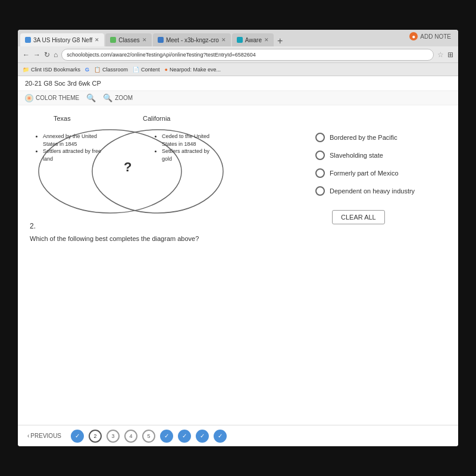 The image size is (476, 476). What do you see at coordinates (193, 70) in the screenshot?
I see `bookmark-nearpod: ● Nearpod: Make eve...` at bounding box center [193, 70].